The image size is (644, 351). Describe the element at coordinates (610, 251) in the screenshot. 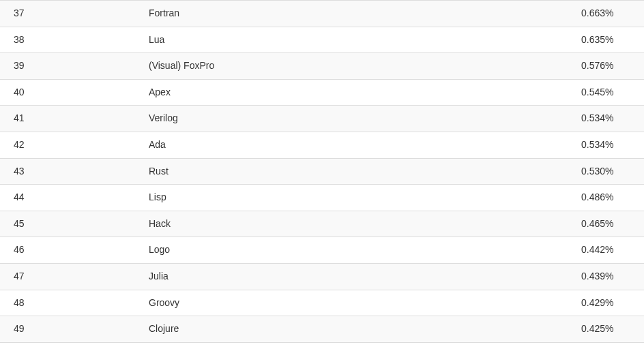

I see `pct-cell: 0.442%` at that location.